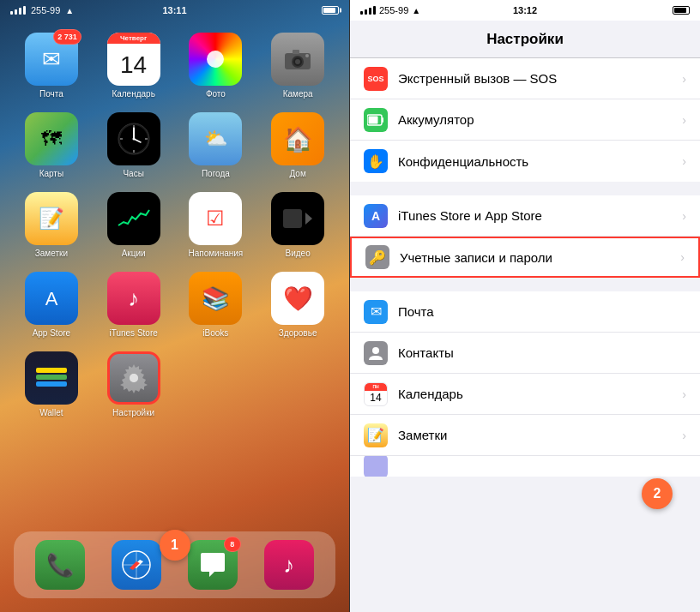  I want to click on settings-row-itunes: A iTunes Store и App Store ›, so click(525, 216).